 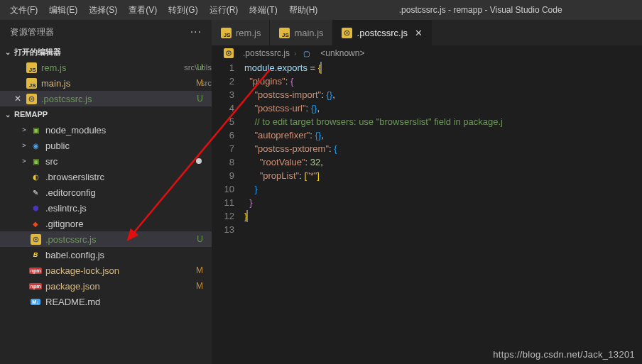 I want to click on tab-label: .postcssrc.js, so click(x=383, y=33).